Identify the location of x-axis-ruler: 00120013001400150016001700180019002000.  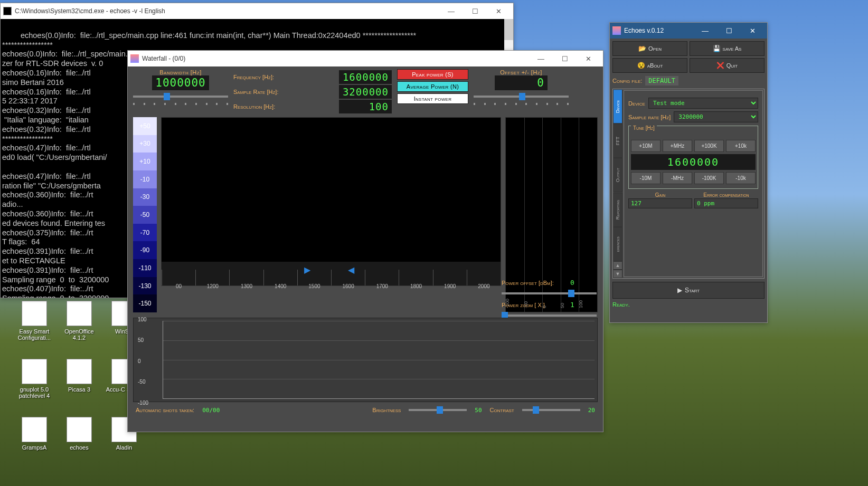
(331, 273).